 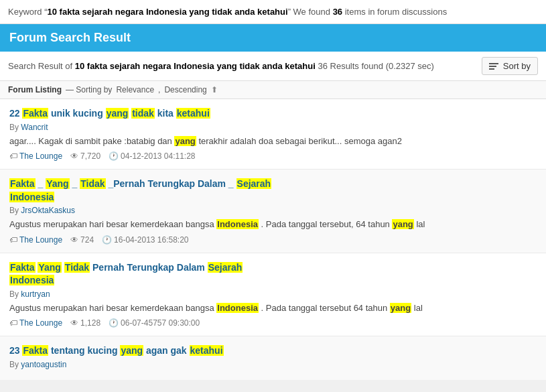 What do you see at coordinates (151, 240) in the screenshot?
I see `post-date: 16-04-2013 16:58:20` at bounding box center [151, 240].